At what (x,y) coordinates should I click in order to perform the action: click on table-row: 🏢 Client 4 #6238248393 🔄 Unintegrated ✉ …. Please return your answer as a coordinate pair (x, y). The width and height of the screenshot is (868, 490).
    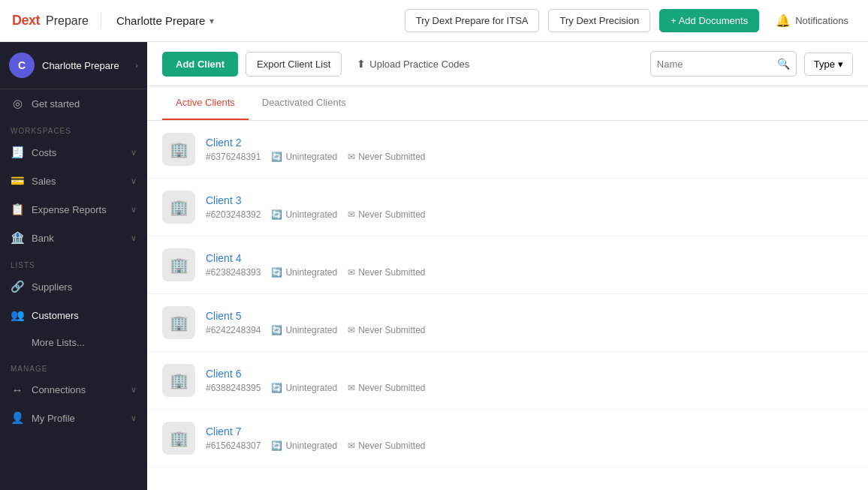
    Looking at the image, I should click on (508, 266).